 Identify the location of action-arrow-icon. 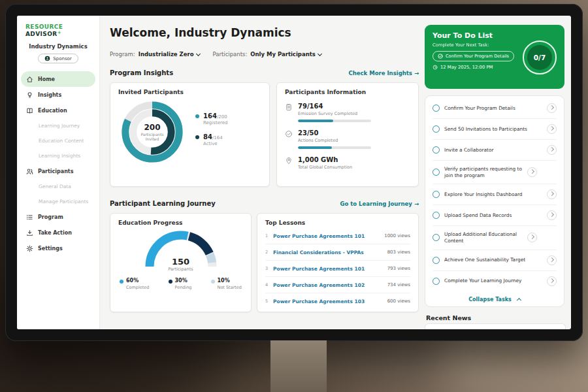
(30, 233).